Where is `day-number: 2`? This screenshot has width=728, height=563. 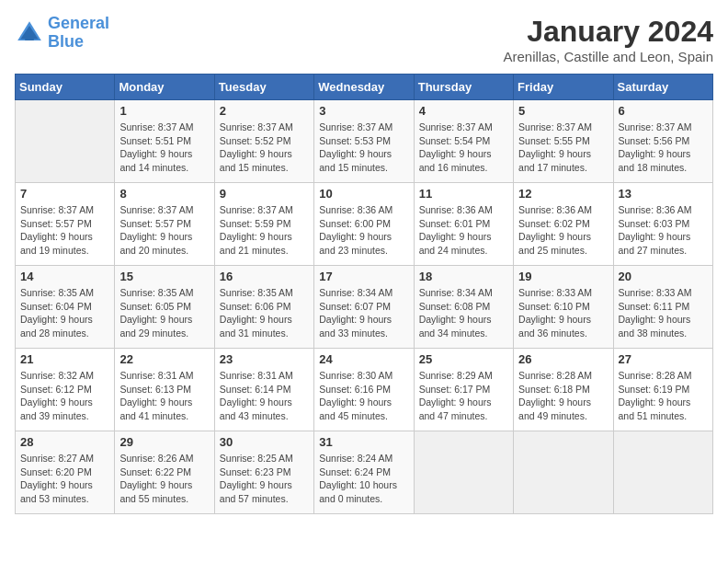
day-number: 2 is located at coordinates (265, 110).